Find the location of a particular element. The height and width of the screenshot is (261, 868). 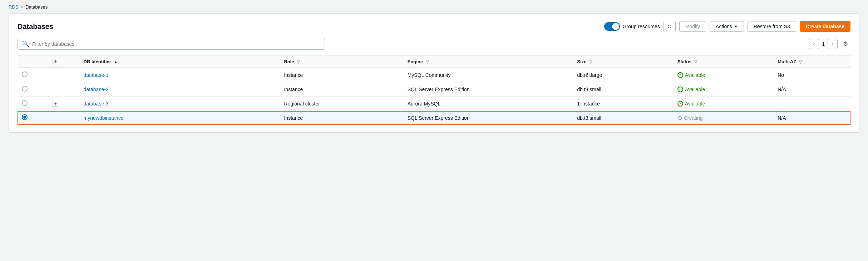

table-row: +database-3Regional clusterAurora MySQL1… is located at coordinates (434, 104).